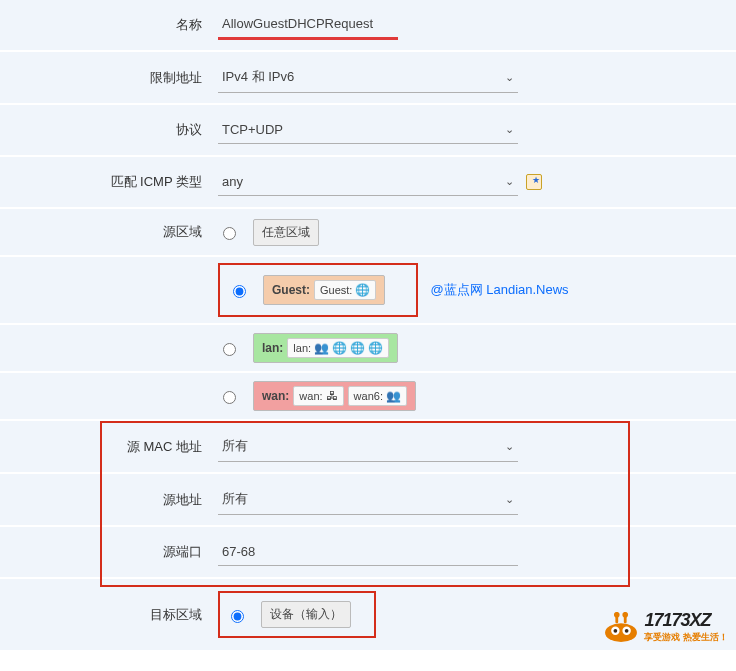 The image size is (736, 671). I want to click on row-source-zone-any: 源区域 任意区域, so click(368, 232).